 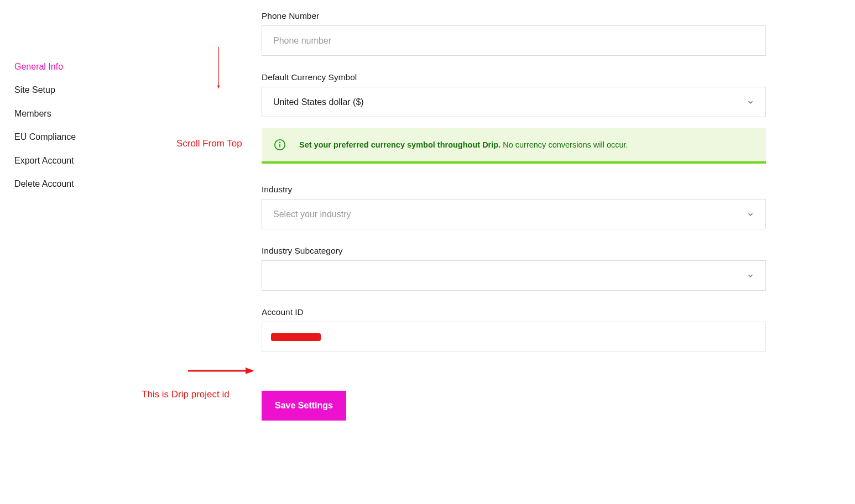 I want to click on phone-number-input, so click(x=514, y=41).